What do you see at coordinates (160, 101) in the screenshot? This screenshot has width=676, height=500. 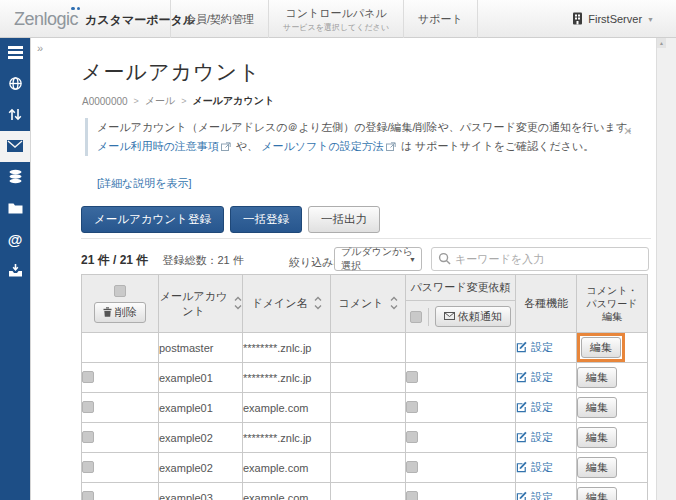 I see `breadcrumb-mail: メール` at bounding box center [160, 101].